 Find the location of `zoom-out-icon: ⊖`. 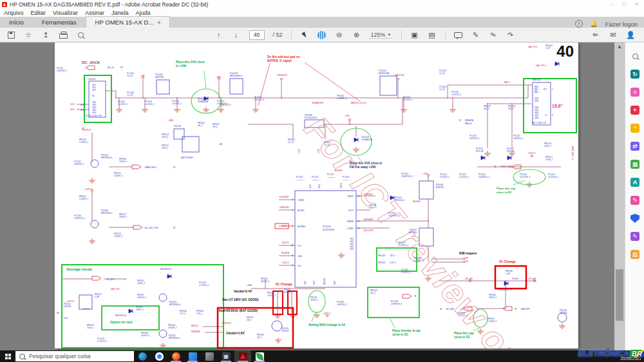

zoom-out-icon: ⊖ is located at coordinates (339, 35).